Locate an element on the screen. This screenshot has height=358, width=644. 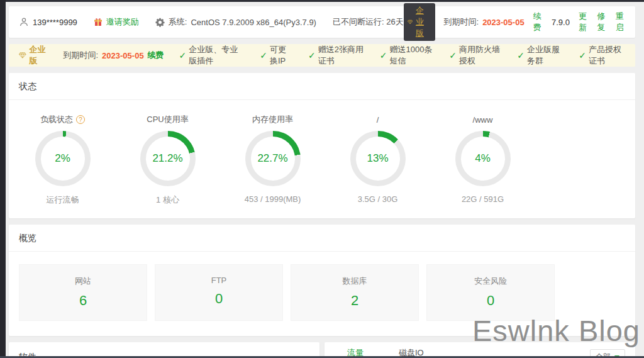
window-top-edge is located at coordinates (322, 1).